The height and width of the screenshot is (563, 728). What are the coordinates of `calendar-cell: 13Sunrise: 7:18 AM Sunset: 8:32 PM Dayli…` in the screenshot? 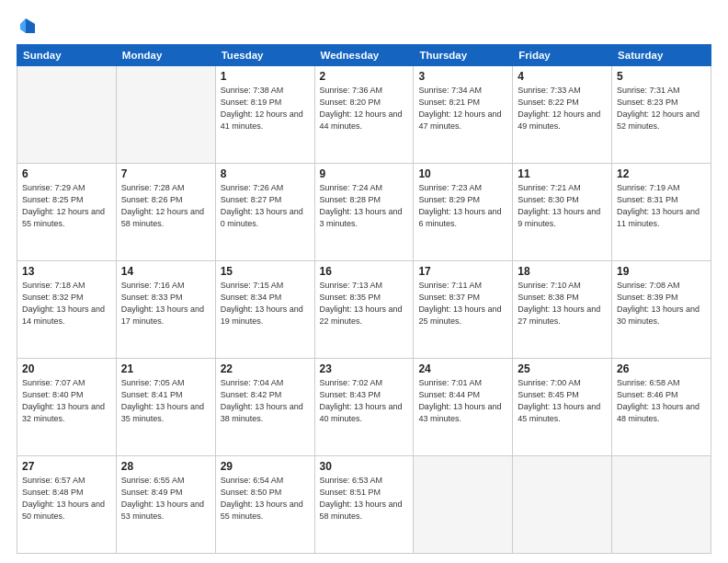 It's located at (67, 310).